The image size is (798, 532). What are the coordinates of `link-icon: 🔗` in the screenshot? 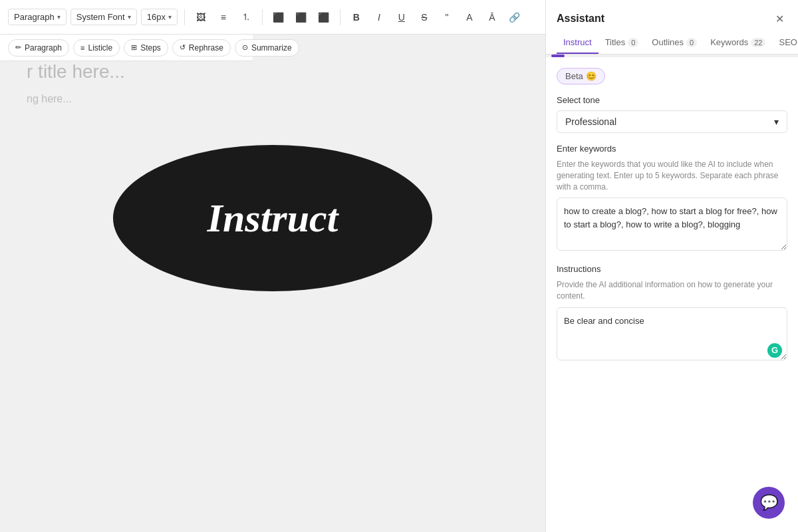 It's located at (515, 17).